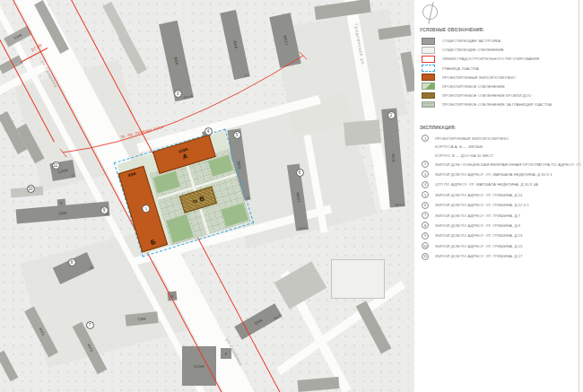 This screenshot has height=392, width=583. I want to click on building: 12ЭЖ, so click(285, 40).